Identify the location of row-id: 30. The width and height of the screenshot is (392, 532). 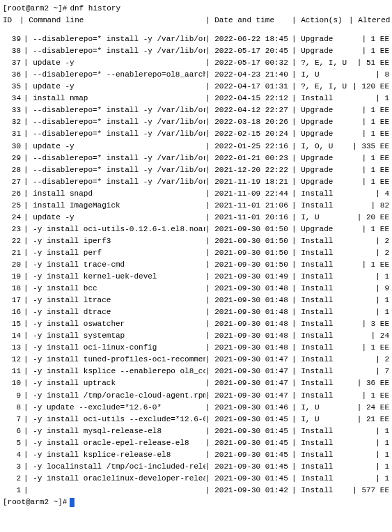
(13, 146).